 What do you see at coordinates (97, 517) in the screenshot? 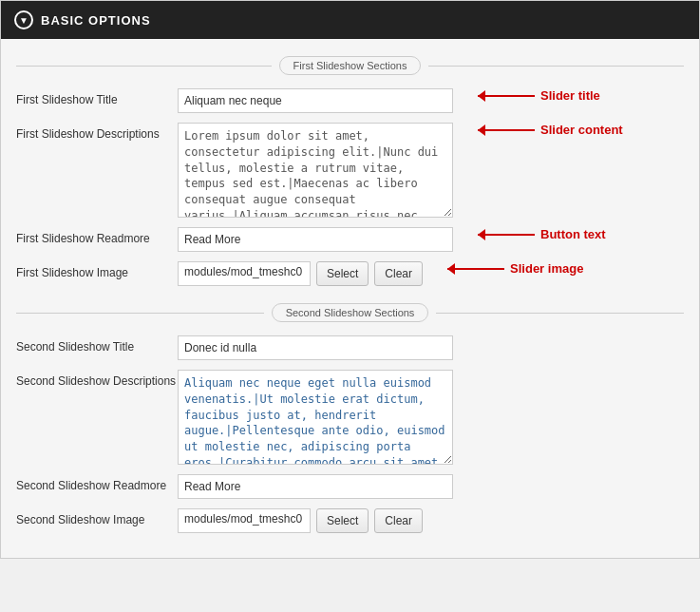
I see `second-image-label: Second Slideshow Image` at bounding box center [97, 517].